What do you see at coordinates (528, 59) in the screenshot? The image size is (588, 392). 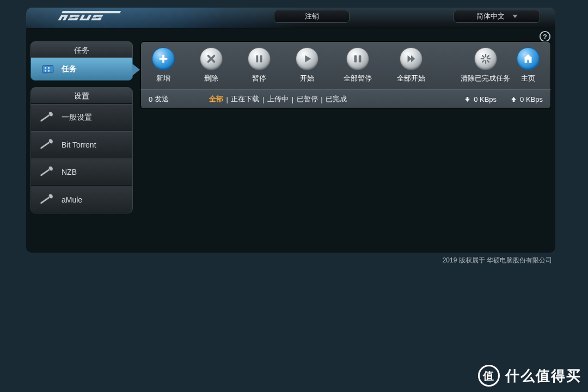 I see `home-icon` at bounding box center [528, 59].